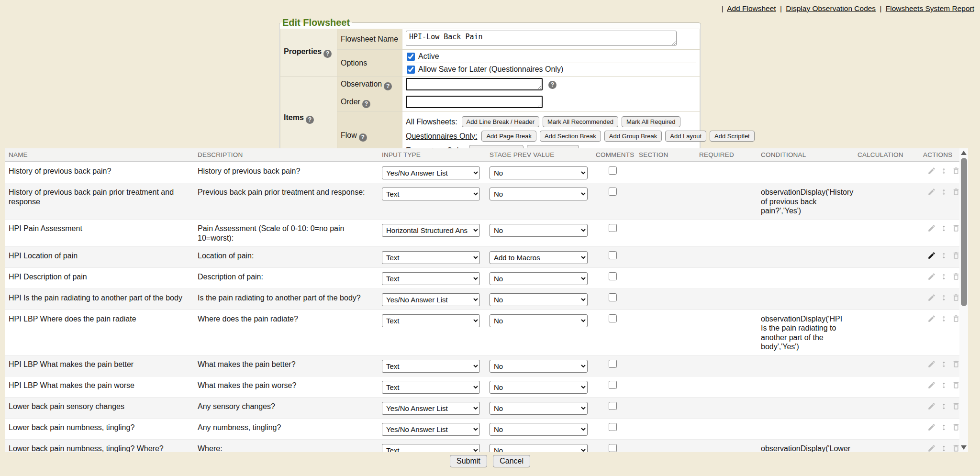 This screenshot has height=476, width=980. I want to click on row-description: Is the pain radiating to another part of…, so click(286, 299).